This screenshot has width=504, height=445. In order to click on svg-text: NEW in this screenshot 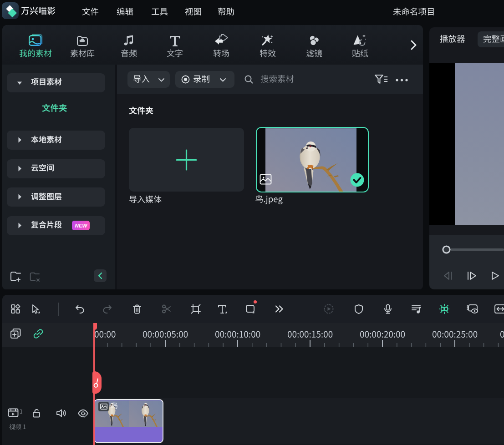, I will do `click(81, 226)`.